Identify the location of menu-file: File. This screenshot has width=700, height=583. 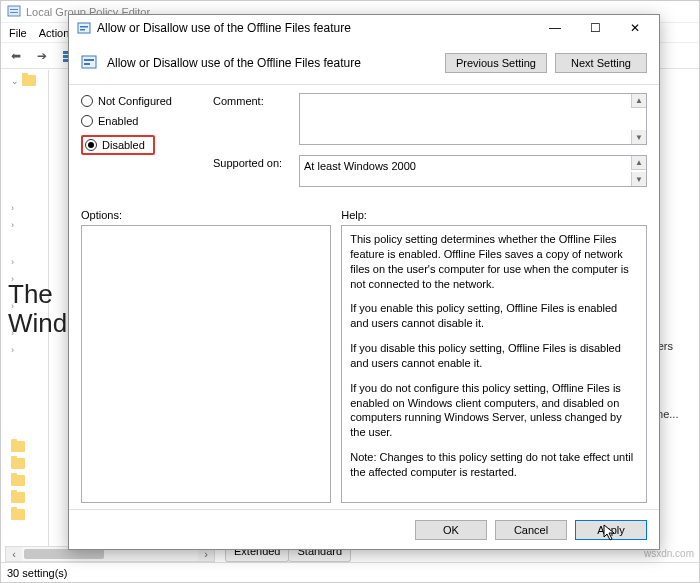
(18, 33).